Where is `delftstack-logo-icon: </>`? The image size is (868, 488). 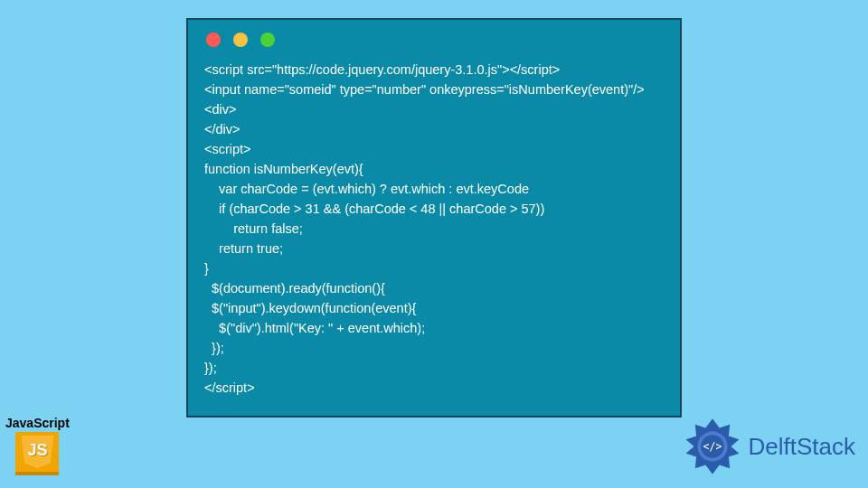
delftstack-logo-icon: </> is located at coordinates (712, 446).